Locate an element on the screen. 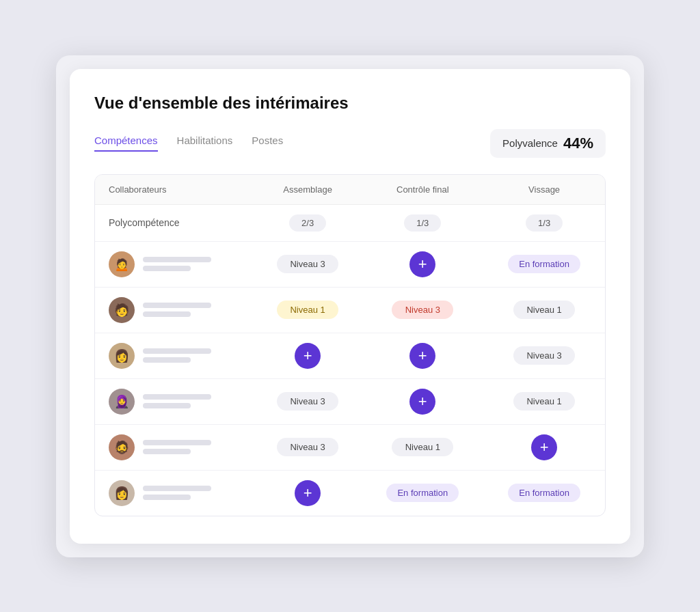  avatar: 🧔 is located at coordinates (122, 447).